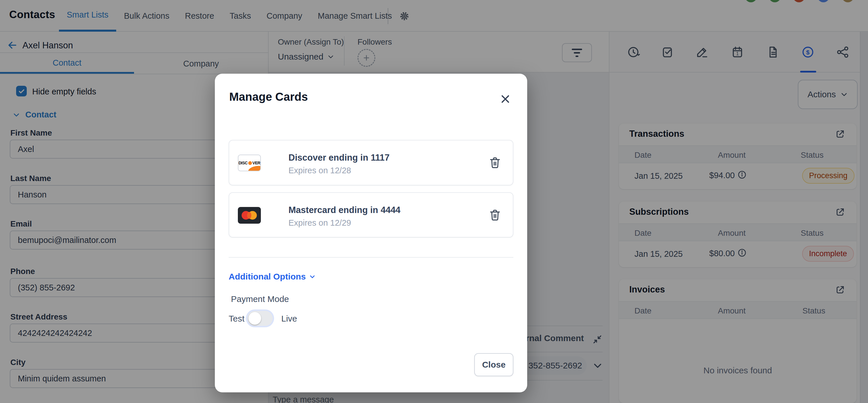 This screenshot has height=403, width=868. What do you see at coordinates (339, 158) in the screenshot?
I see `card-title: Discover ending in 1117` at bounding box center [339, 158].